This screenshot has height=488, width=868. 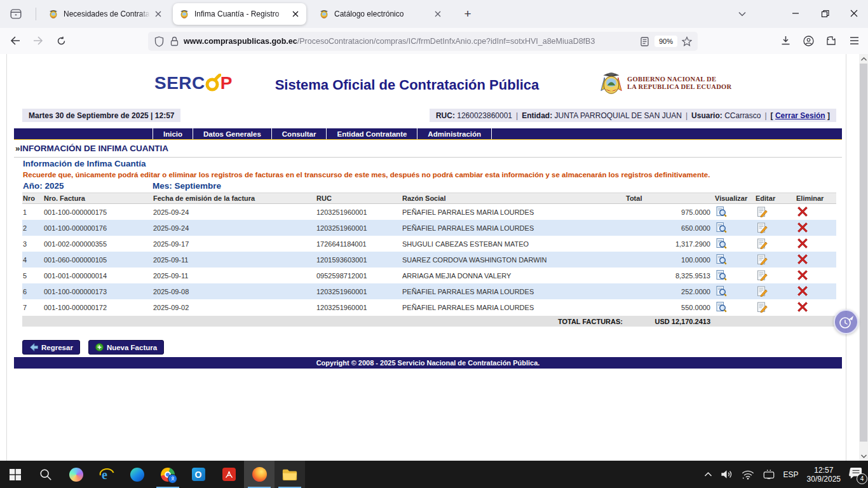 What do you see at coordinates (454, 133) in the screenshot?
I see `nav-item-administracion: Administración` at bounding box center [454, 133].